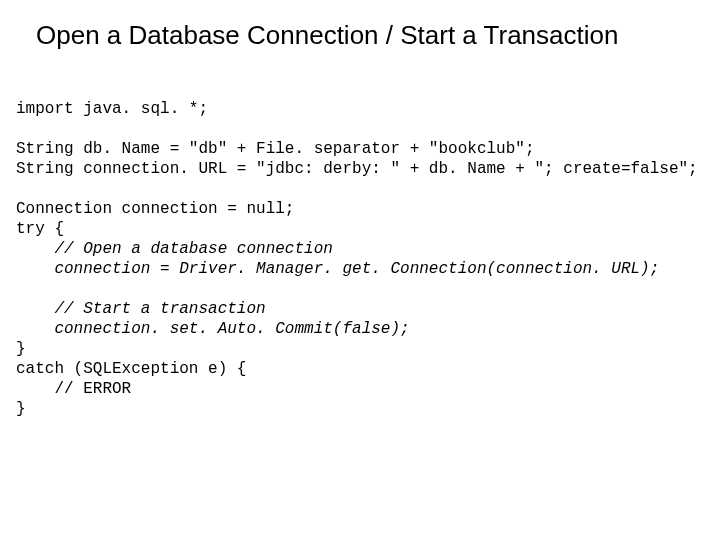 The width and height of the screenshot is (720, 540). Describe the element at coordinates (275, 149) in the screenshot. I see `code-line: String db. Name = "db" + File. separator…` at that location.